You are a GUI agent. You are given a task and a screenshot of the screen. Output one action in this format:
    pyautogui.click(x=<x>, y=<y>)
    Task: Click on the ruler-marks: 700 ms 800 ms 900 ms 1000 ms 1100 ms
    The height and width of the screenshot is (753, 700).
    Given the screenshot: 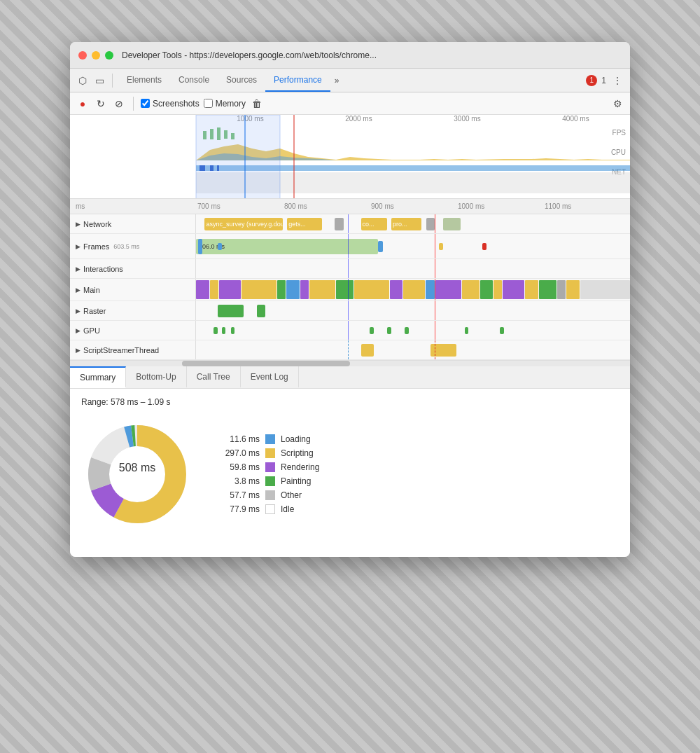 What is the action you would take?
    pyautogui.click(x=413, y=206)
    